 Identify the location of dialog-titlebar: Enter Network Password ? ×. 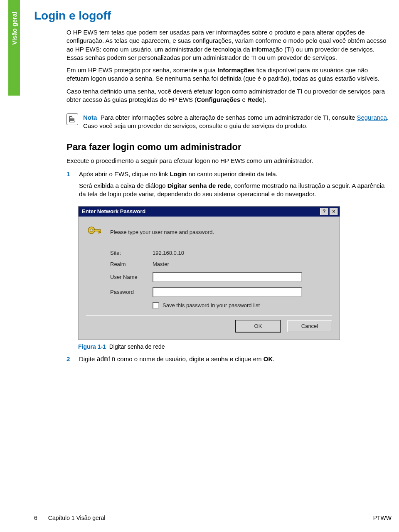
(209, 212).